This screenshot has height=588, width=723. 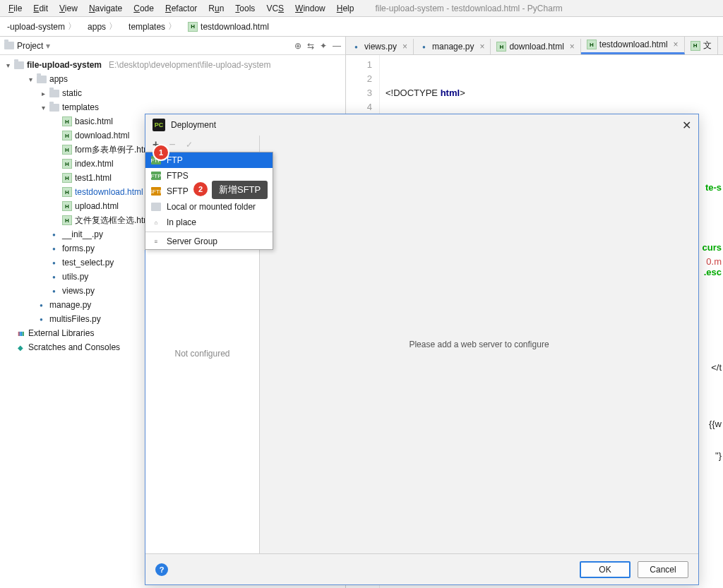 What do you see at coordinates (245, 8) in the screenshot?
I see `menu-tools: Tools` at bounding box center [245, 8].